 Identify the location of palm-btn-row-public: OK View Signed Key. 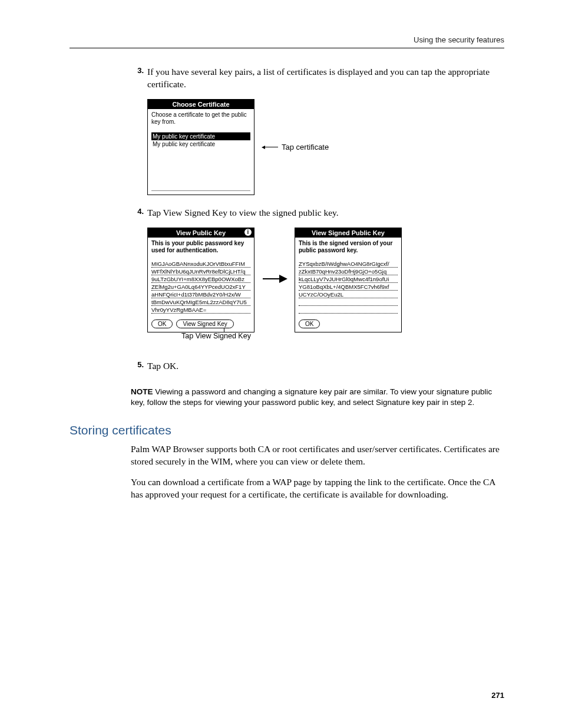
(201, 324).